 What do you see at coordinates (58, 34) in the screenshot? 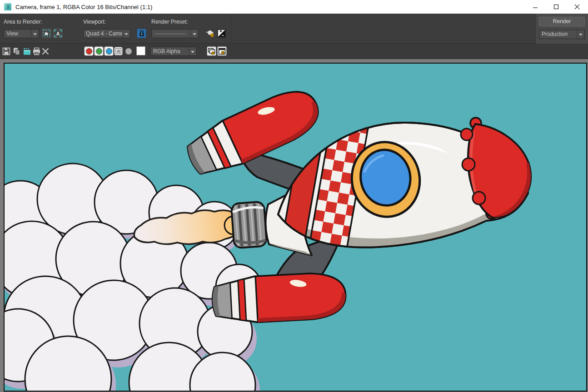
I see `auto-region-icon: A` at bounding box center [58, 34].